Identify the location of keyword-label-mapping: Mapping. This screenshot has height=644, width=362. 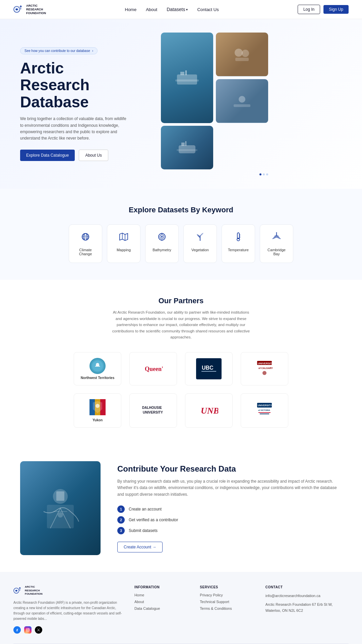
(124, 250).